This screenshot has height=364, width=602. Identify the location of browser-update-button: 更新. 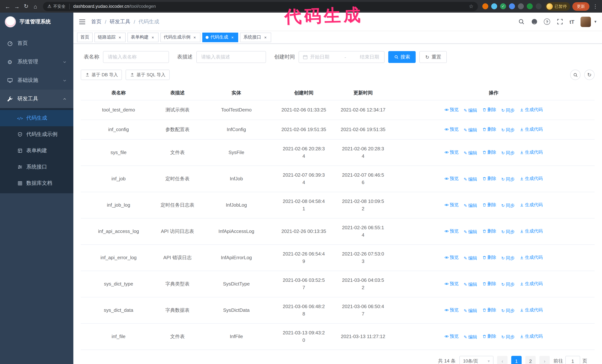
(581, 6).